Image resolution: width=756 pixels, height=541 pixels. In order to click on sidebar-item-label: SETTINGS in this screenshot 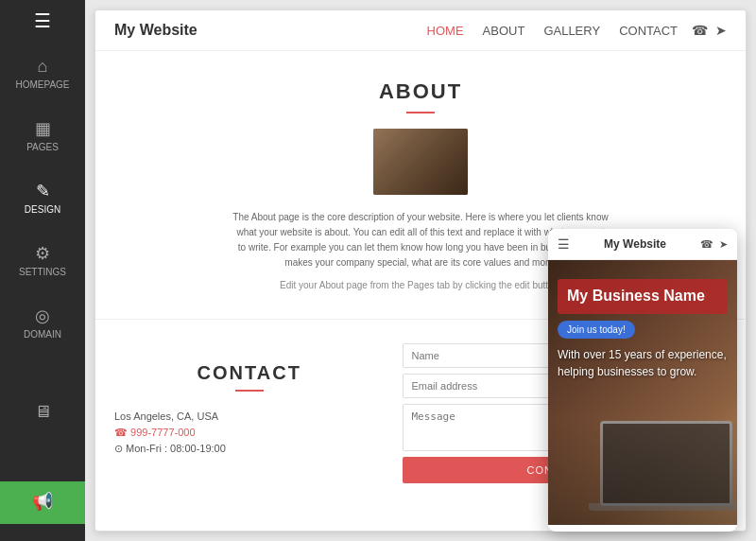, I will do `click(43, 272)`.